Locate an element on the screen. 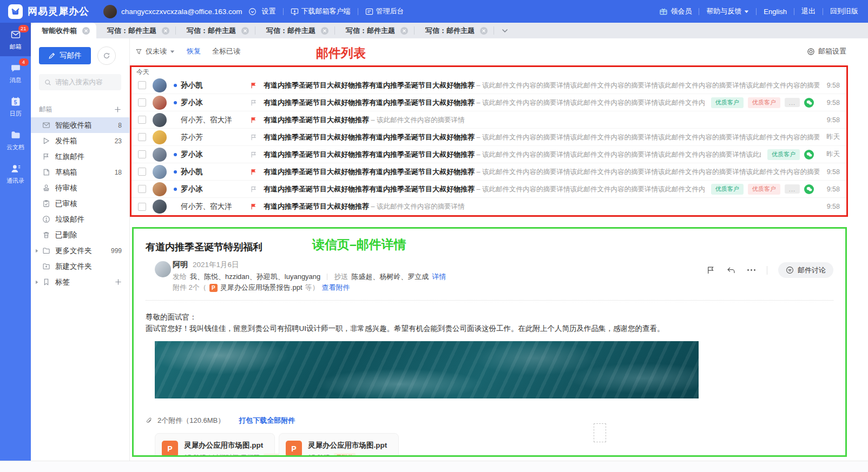 This screenshot has width=868, height=472. folder-新建文件夹: 新建文件夹 is located at coordinates (80, 266).